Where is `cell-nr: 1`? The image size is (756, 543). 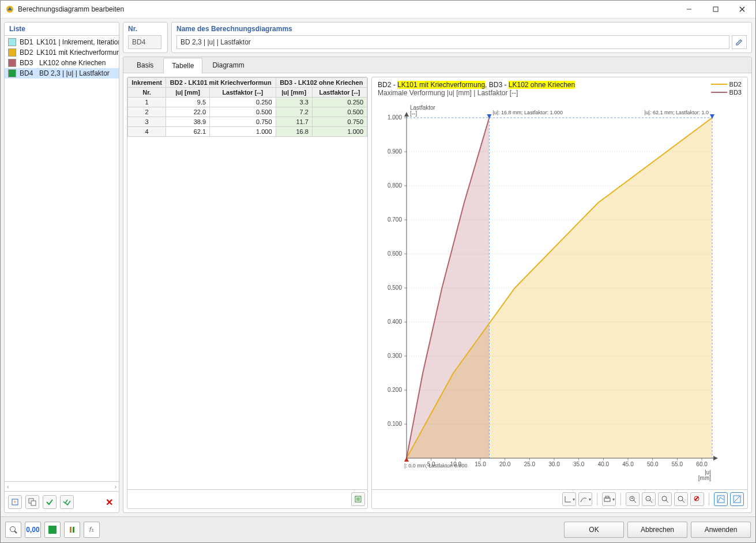
cell-nr: 1 is located at coordinates (147, 103).